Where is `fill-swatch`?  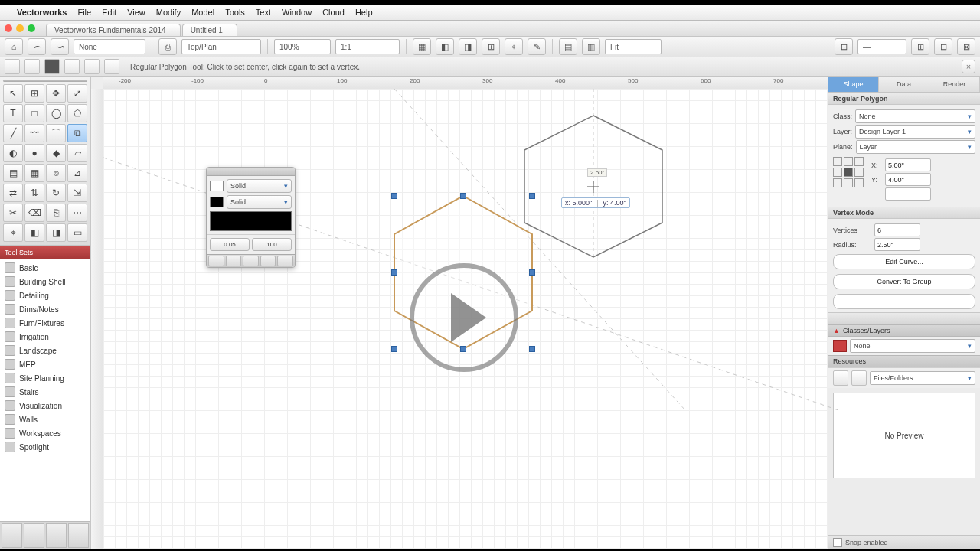
fill-swatch is located at coordinates (217, 186).